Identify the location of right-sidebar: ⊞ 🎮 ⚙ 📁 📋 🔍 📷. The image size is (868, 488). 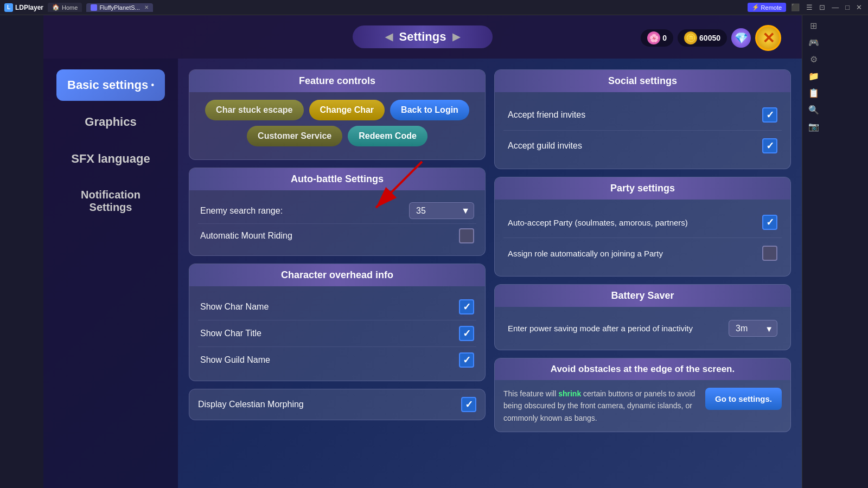
(813, 252).